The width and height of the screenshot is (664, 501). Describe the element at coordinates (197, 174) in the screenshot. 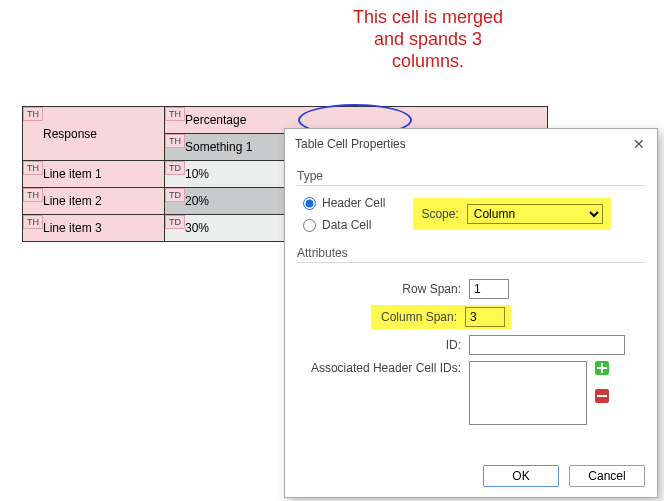

I see `row-val: 10%` at that location.